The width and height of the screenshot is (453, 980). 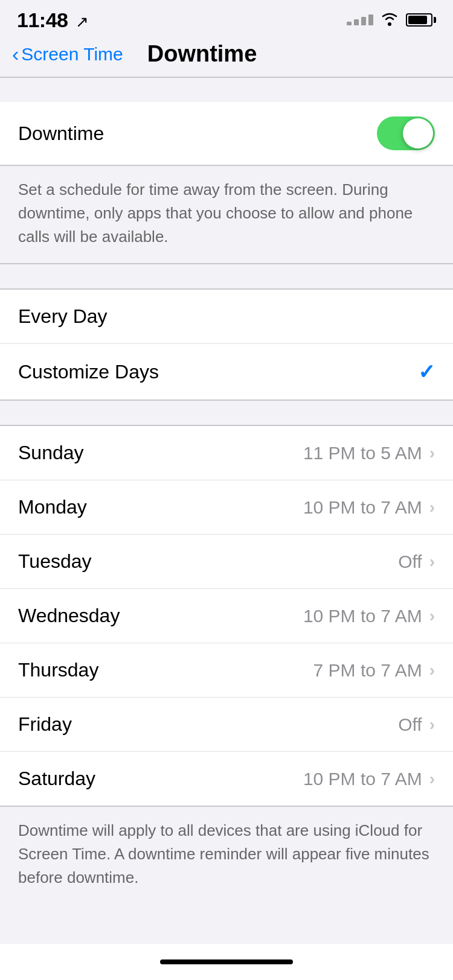 What do you see at coordinates (72, 54) in the screenshot?
I see `back-label: Screen Time` at bounding box center [72, 54].